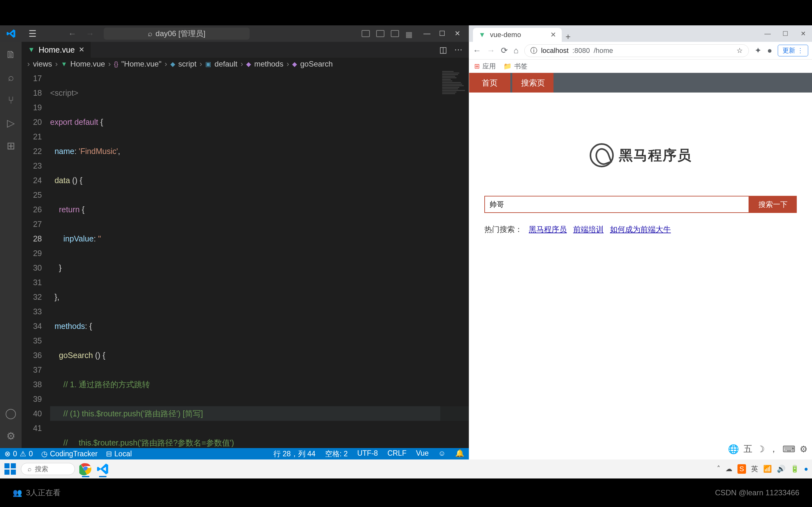 The width and height of the screenshot is (812, 507). Describe the element at coordinates (774, 449) in the screenshot. I see `ime-comma-icon: ，` at that location.